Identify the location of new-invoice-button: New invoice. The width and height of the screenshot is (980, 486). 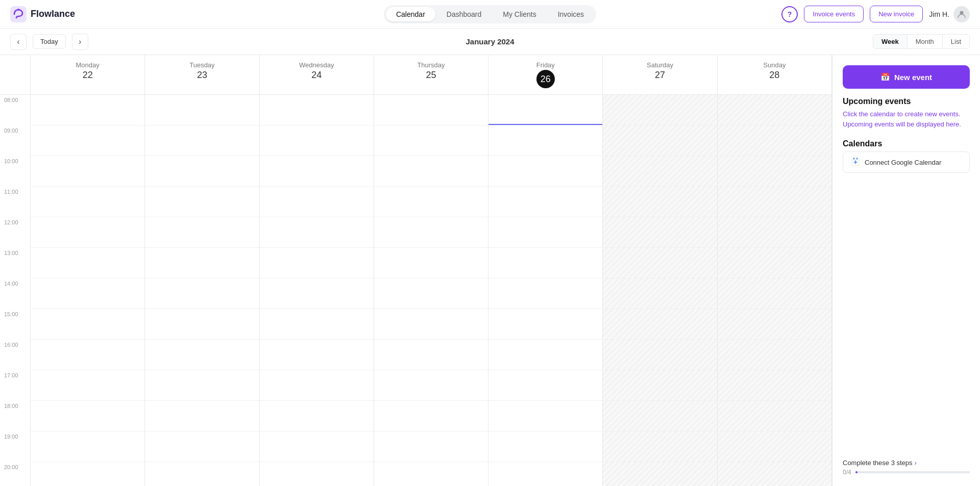
(896, 14).